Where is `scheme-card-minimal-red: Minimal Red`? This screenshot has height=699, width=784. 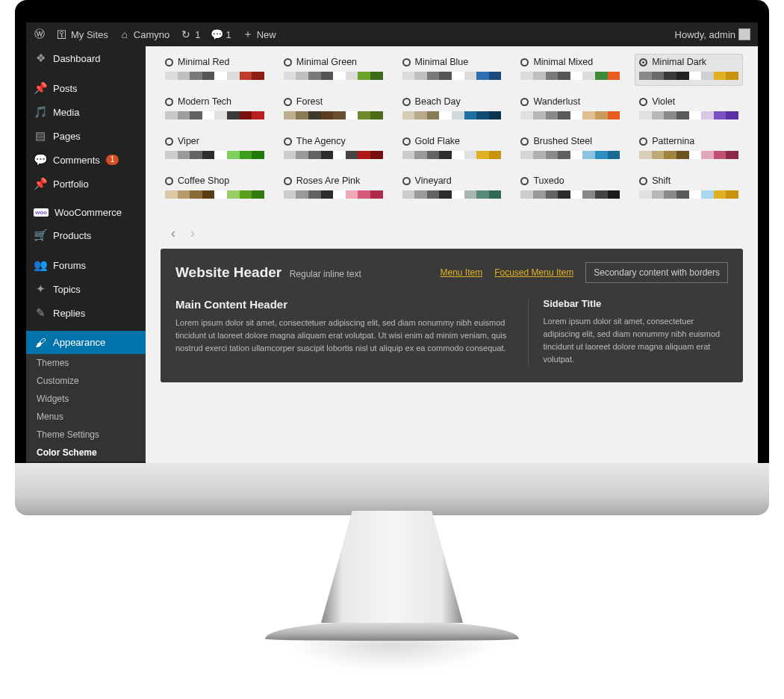 scheme-card-minimal-red: Minimal Red is located at coordinates (215, 70).